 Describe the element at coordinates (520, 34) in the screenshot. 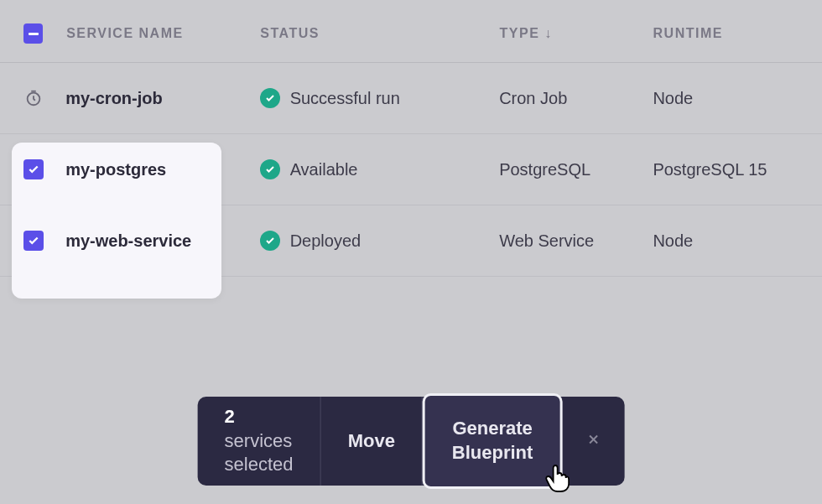

I see `type-header-label: TYPE` at that location.